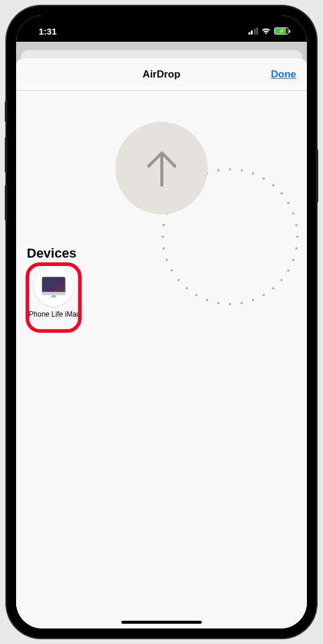  Describe the element at coordinates (162, 253) in the screenshot. I see `devices-heading: Devices` at that location.